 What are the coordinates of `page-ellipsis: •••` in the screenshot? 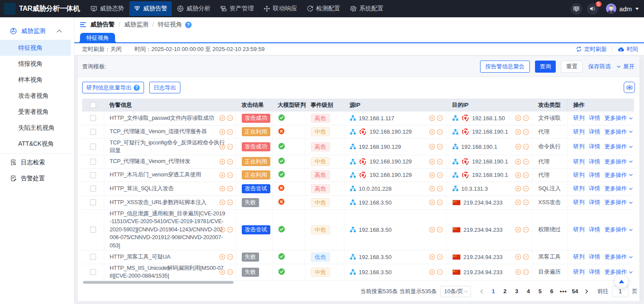 It's located at (563, 291).